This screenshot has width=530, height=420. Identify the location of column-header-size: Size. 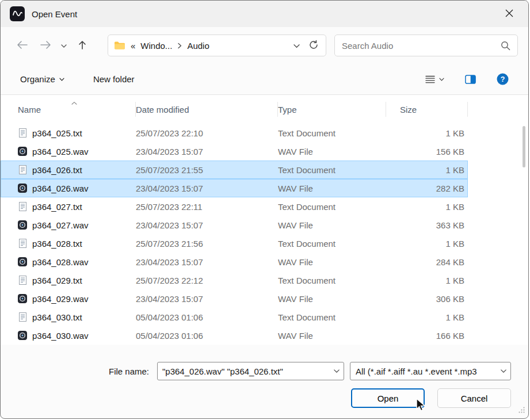
(427, 109).